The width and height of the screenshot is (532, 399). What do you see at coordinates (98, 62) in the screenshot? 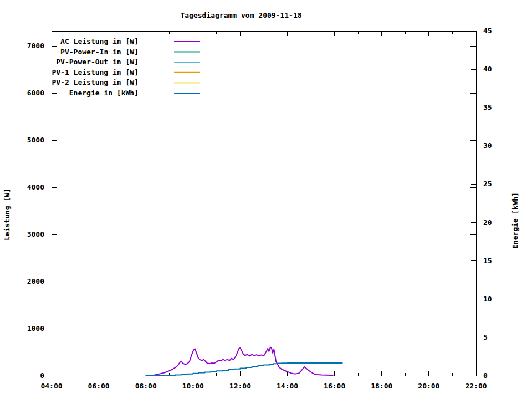
I see `legend-label: PV-Power-Out in [W]` at bounding box center [98, 62].